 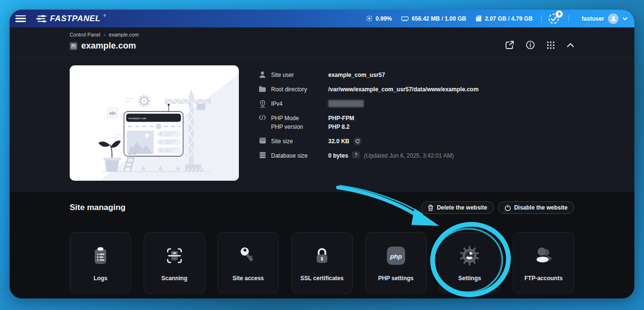 I want to click on root-directory-value: /var/www/example_com_usr57/data/www/exam…, so click(x=404, y=89).